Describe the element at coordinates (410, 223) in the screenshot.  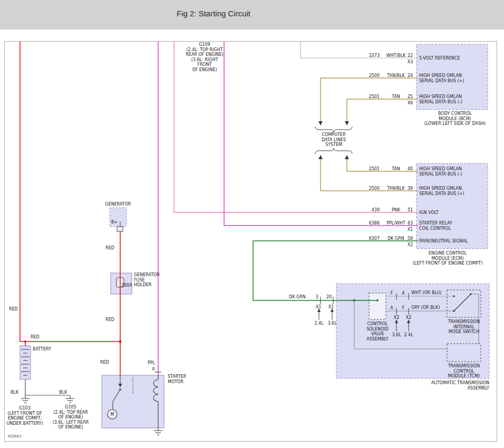
I see `pin-number: 63` at that location.